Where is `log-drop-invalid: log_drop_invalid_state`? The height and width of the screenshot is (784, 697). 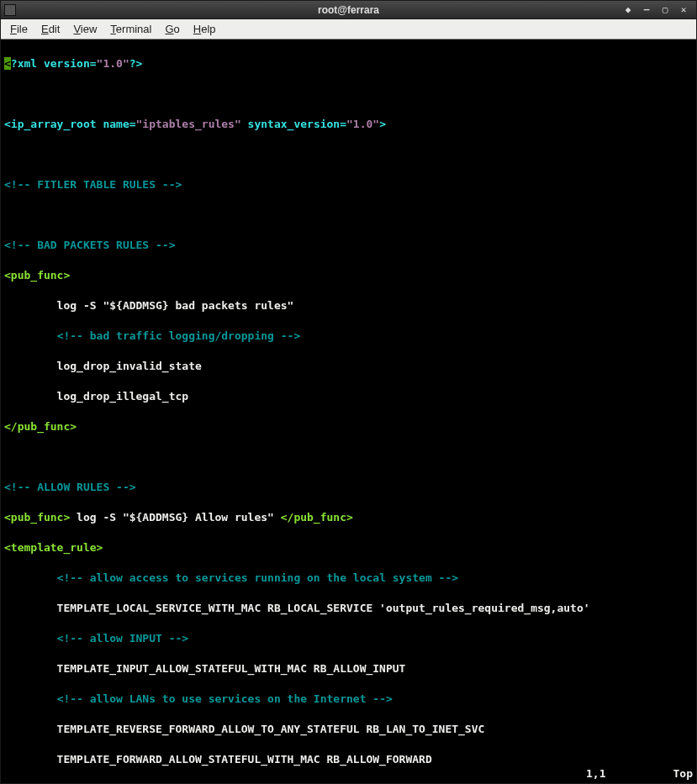
log-drop-invalid: log_drop_invalid_state is located at coordinates (103, 366).